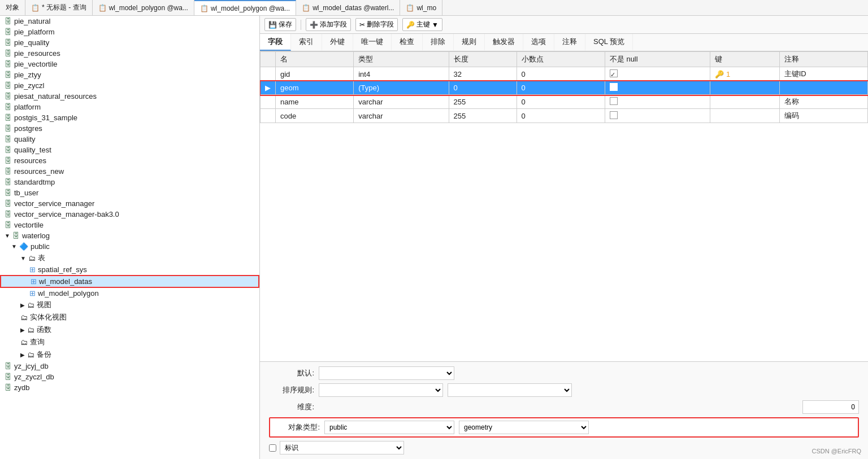 The width and height of the screenshot is (868, 459). What do you see at coordinates (130, 96) in the screenshot?
I see `sidebar-item-piesat: 🗄 piesat_natural_resources` at bounding box center [130, 96].